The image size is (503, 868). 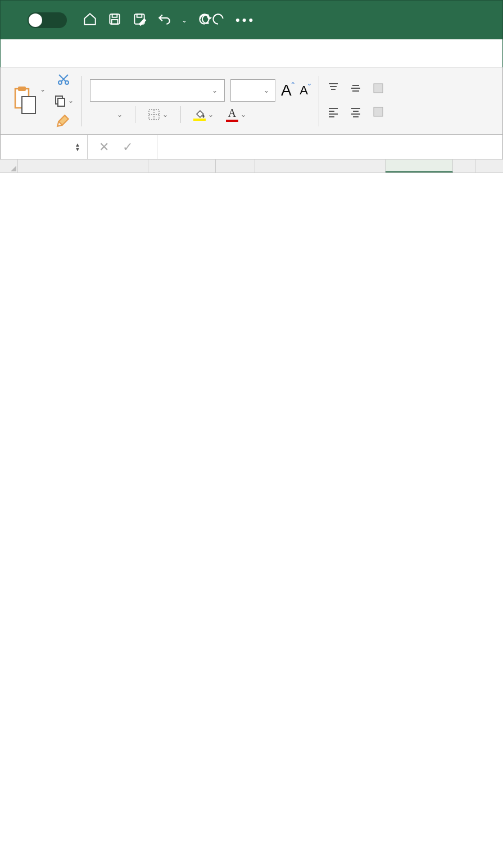 I want to click on save-icon, so click(x=115, y=20).